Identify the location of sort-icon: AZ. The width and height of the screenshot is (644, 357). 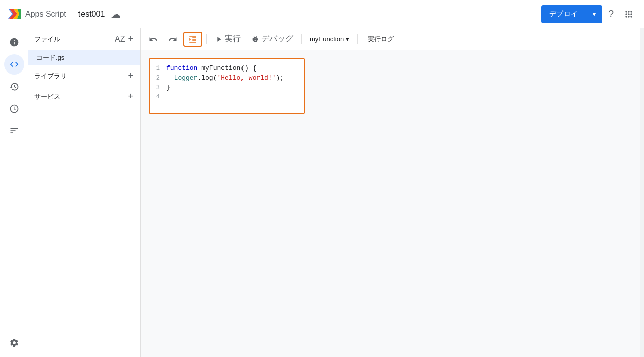
(120, 39).